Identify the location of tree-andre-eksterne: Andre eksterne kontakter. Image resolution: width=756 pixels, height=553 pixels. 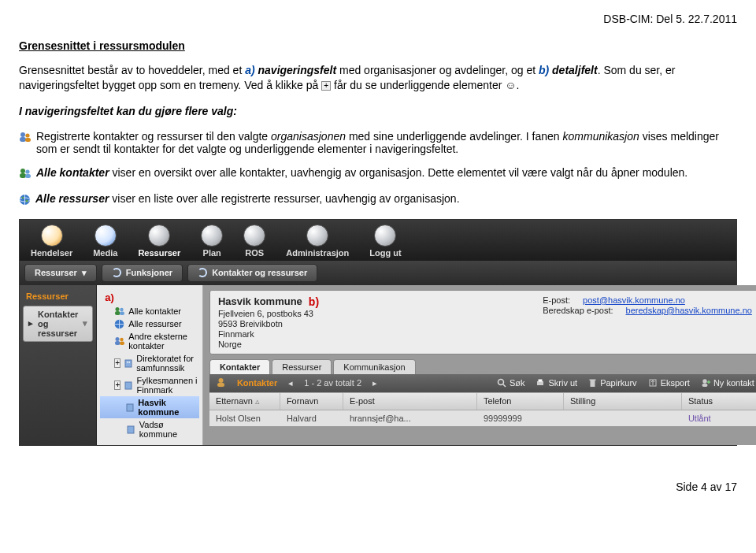
(150, 341).